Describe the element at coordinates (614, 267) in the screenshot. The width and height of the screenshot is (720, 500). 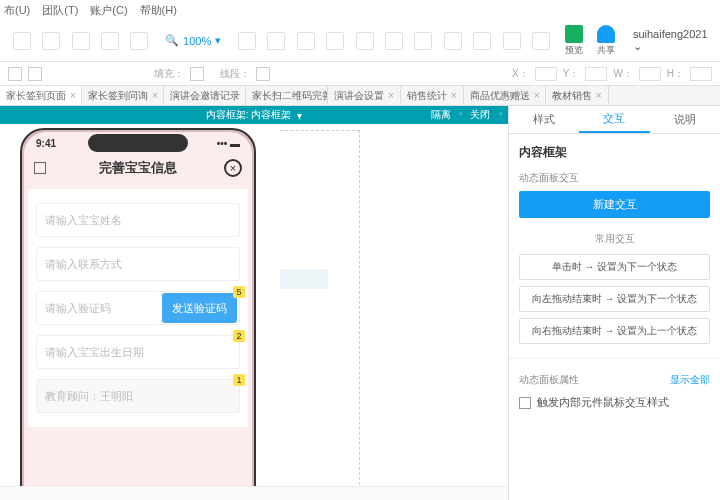
I see `preset-click: 单击时 → 设置为下一个状态` at that location.